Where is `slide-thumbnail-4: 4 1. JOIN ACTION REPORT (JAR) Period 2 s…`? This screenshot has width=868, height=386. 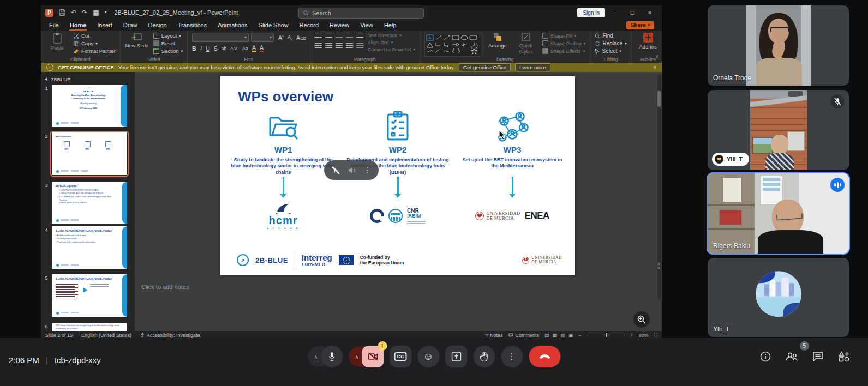
slide-thumbnail-4: 4 1. JOIN ACTION REPORT (JAR) Period 2 s… is located at coordinates (88, 248).